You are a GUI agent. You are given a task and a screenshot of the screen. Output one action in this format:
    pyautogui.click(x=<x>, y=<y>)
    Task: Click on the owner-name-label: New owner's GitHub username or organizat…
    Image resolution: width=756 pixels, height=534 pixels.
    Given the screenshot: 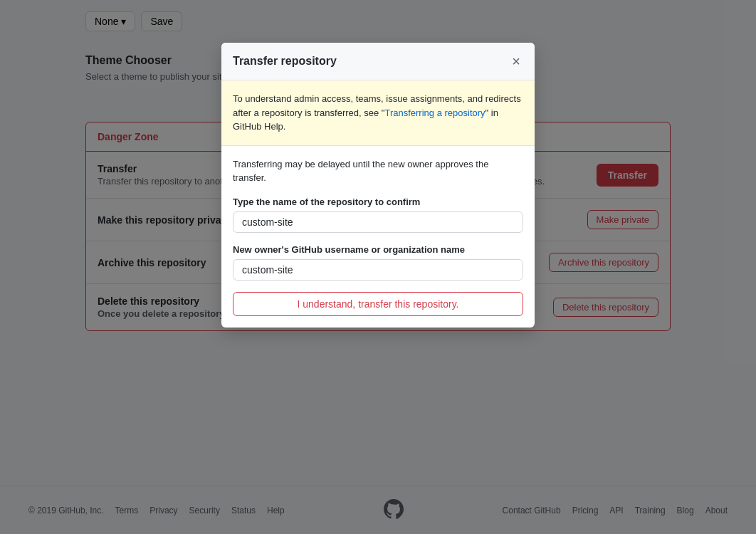 What is the action you would take?
    pyautogui.click(x=378, y=249)
    